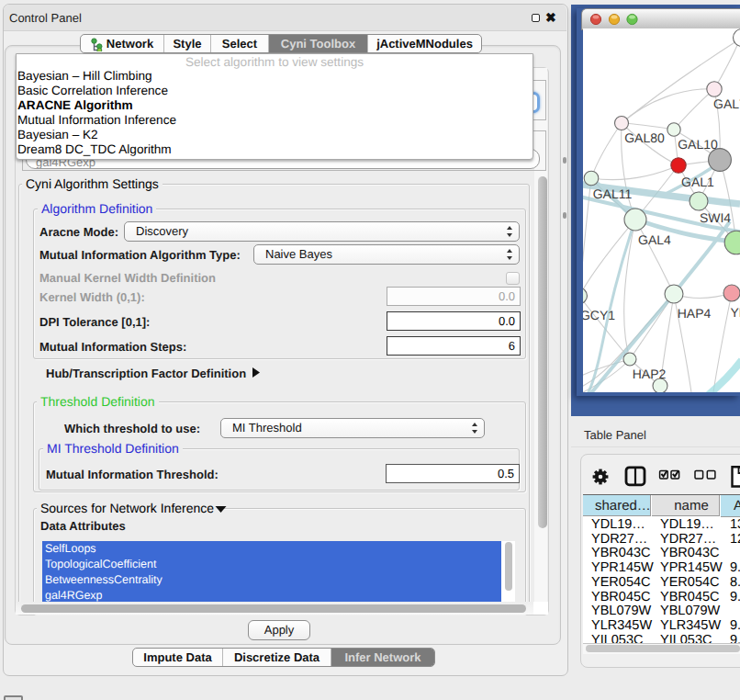 The width and height of the screenshot is (740, 700). Describe the element at coordinates (727, 104) in the screenshot. I see `svg-text: GAL7` at that location.